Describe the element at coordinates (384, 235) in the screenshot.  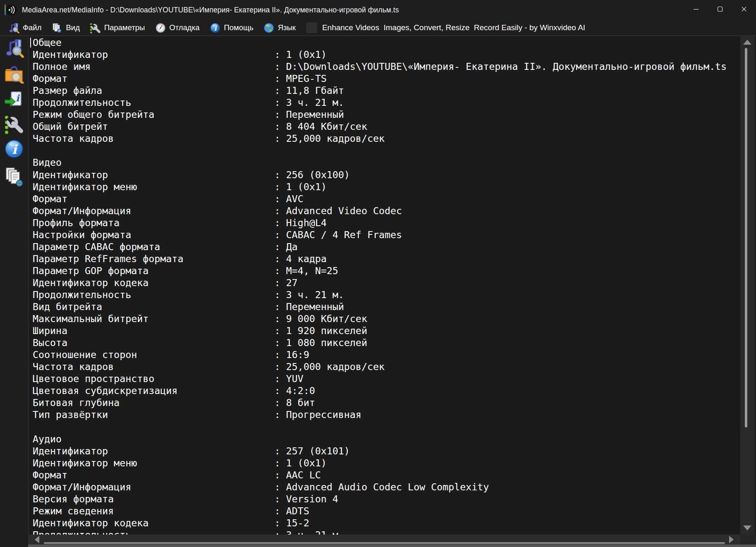
I see `info-row: Настройки формата: CABAC / 4 Ref Frames` at that location.